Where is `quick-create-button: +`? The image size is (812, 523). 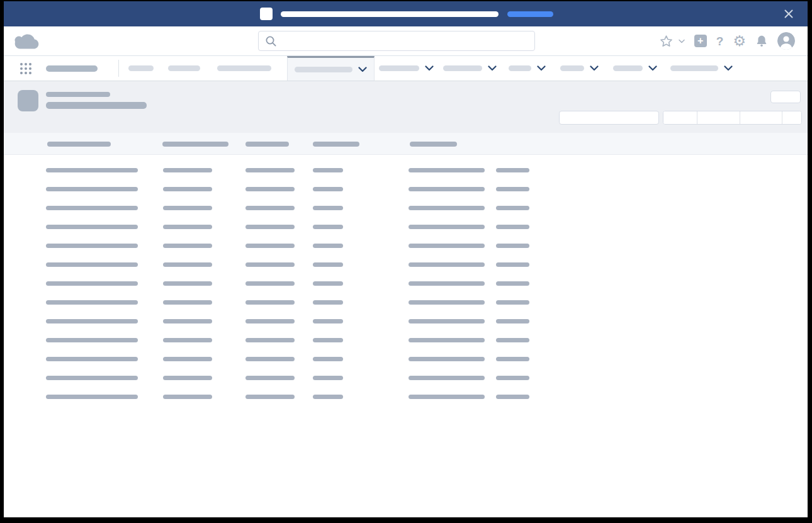 quick-create-button: + is located at coordinates (701, 41).